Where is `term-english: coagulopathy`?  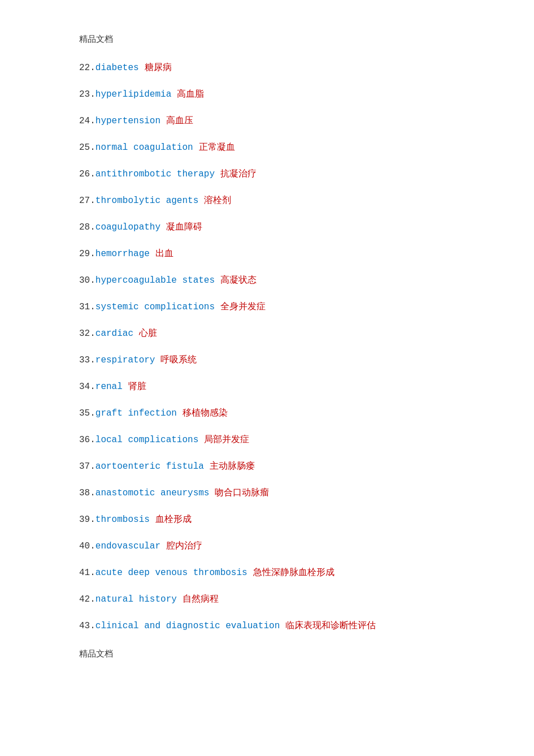
term-english: coagulopathy is located at coordinates (128, 227).